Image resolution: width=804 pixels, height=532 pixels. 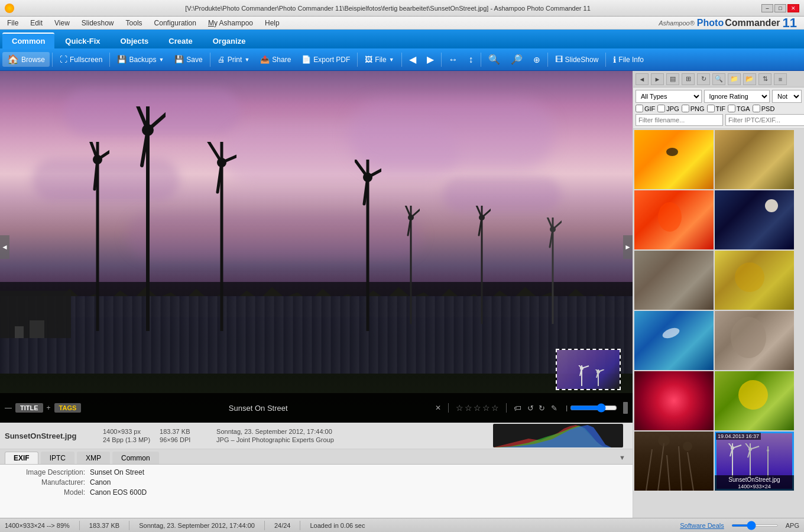 I want to click on exif-content: Image Description: Sunset On Street Manu…, so click(x=316, y=491).